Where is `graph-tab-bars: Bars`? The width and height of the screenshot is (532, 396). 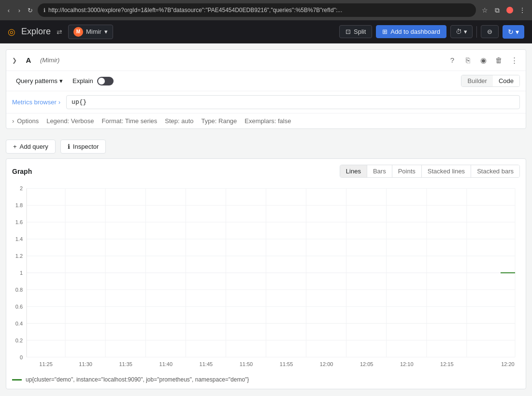 graph-tab-bars: Bars is located at coordinates (380, 171).